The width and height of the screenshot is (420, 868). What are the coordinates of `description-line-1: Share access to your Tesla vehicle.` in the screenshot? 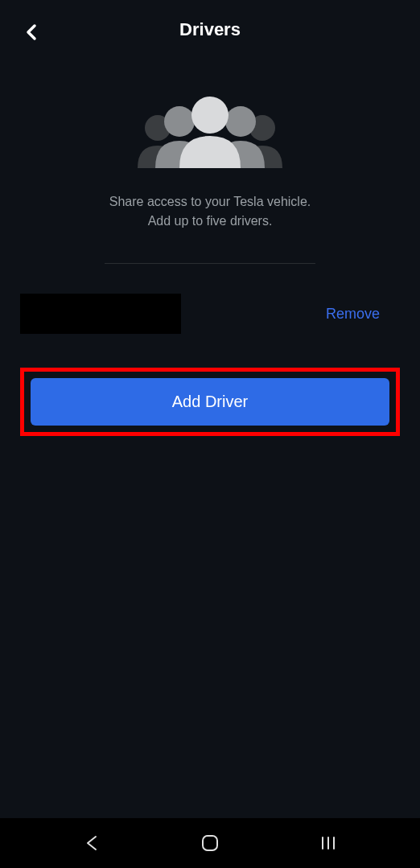 It's located at (210, 202).